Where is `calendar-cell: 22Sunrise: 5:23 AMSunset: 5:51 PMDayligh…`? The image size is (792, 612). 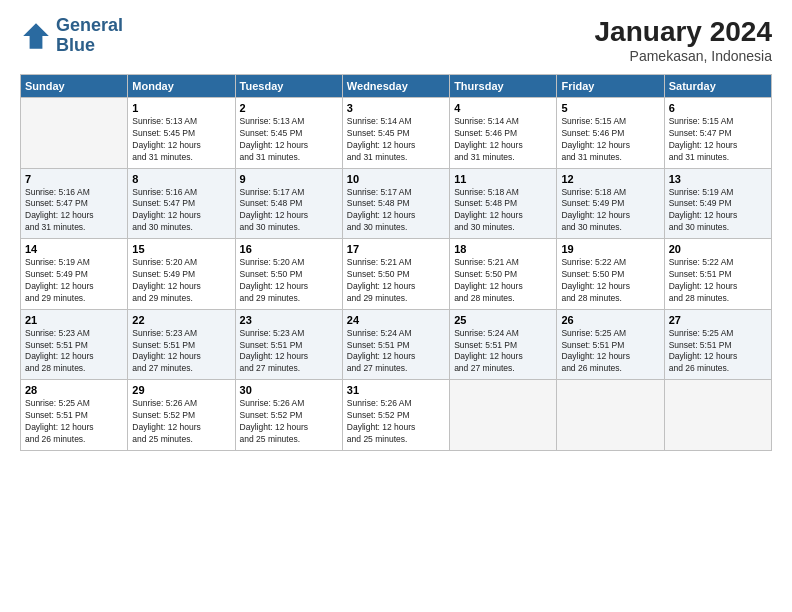
calendar-cell: 22Sunrise: 5:23 AMSunset: 5:51 PMDayligh… is located at coordinates (182, 344).